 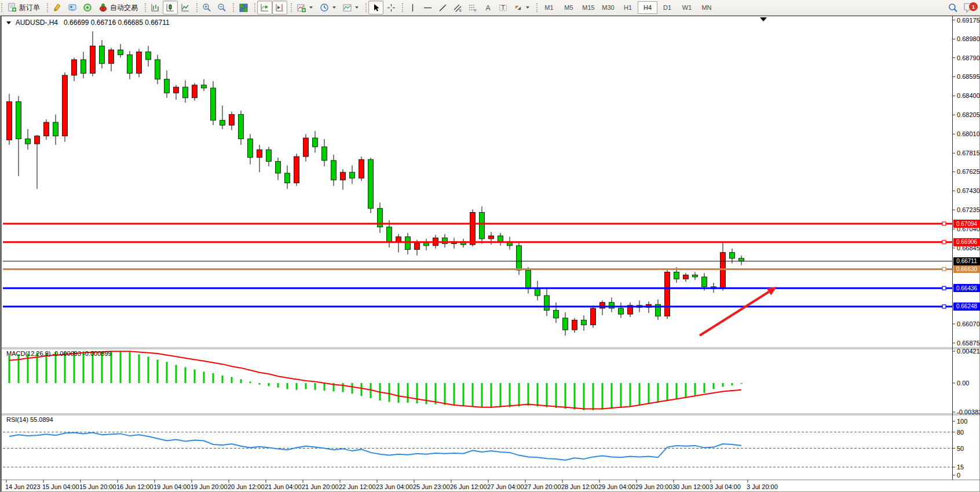 What do you see at coordinates (687, 8) in the screenshot?
I see `timeframe-w1-button: W1` at bounding box center [687, 8].